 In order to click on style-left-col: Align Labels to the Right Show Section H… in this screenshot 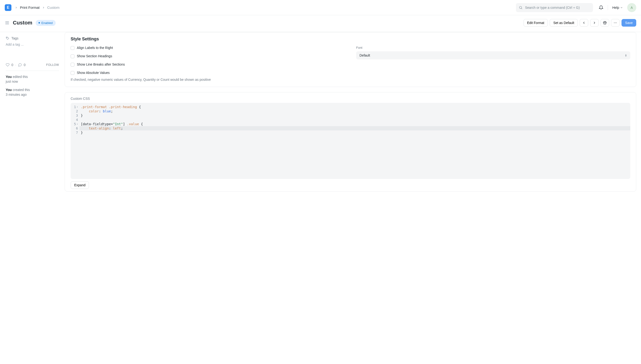, I will do `click(208, 64)`.